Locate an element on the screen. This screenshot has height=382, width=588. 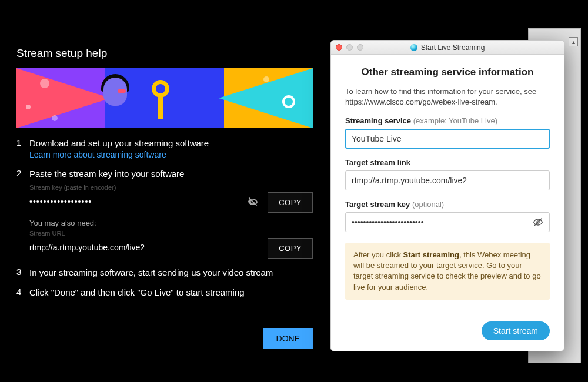
target-link-label: Target stream link is located at coordinates (447, 162).